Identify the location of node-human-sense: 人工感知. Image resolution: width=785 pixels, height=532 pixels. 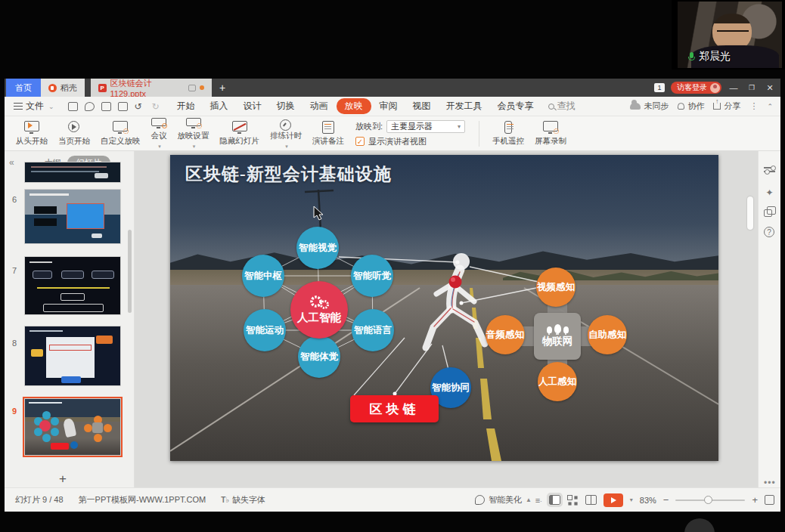
(557, 382).